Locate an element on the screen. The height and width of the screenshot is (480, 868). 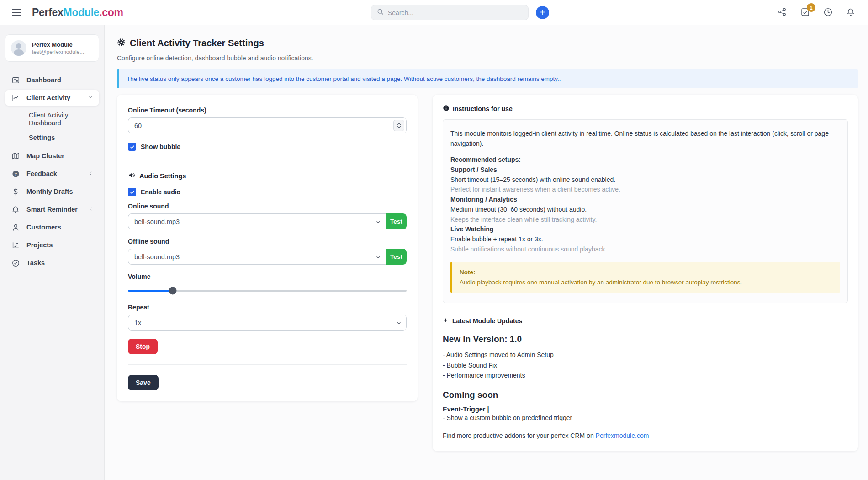
recommended-title: Recommended setups: is located at coordinates (645, 160).